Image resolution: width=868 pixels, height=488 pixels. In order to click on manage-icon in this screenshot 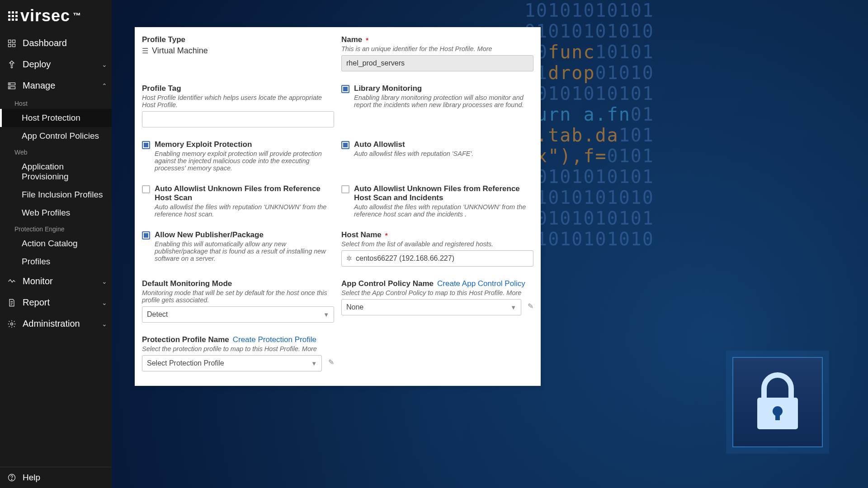, I will do `click(12, 86)`.